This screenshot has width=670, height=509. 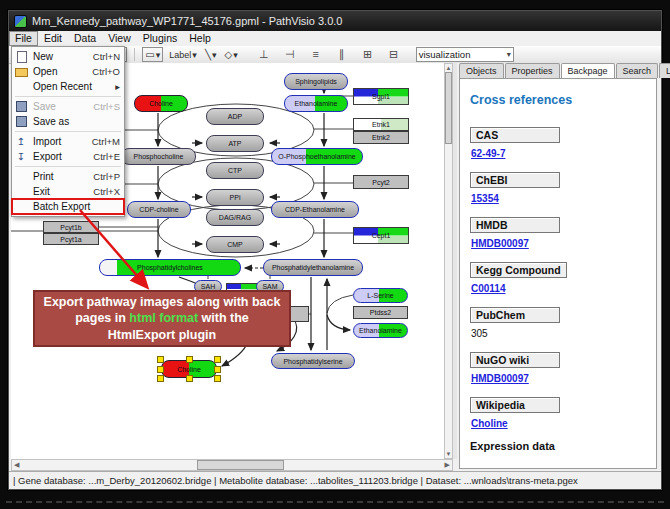 What do you see at coordinates (465, 54) in the screenshot?
I see `visualization-combobox: visualization ▾` at bounding box center [465, 54].